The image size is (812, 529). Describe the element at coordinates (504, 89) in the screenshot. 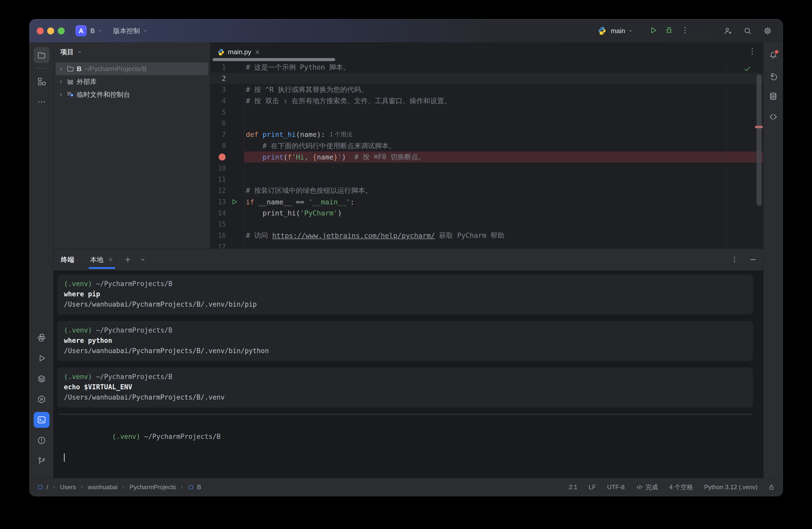

I see `code-text: # 按 ^R 执行或将其替换为您的代码。` at that location.